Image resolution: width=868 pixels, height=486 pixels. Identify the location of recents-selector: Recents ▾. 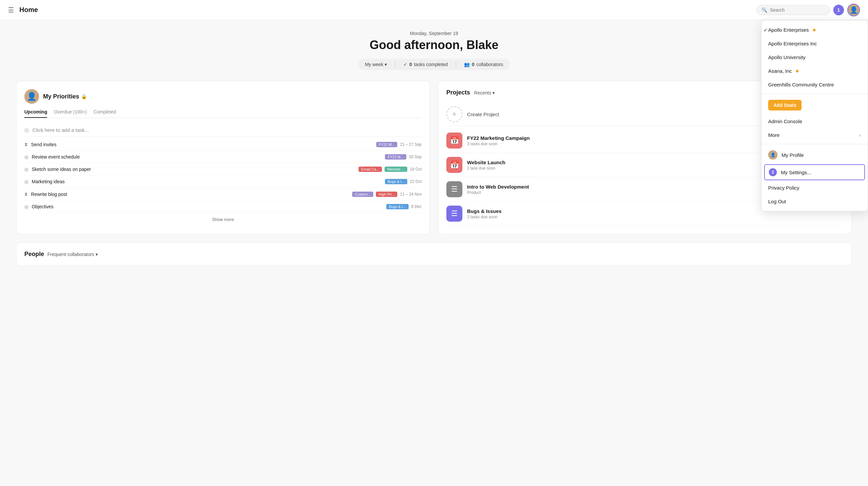
(485, 93).